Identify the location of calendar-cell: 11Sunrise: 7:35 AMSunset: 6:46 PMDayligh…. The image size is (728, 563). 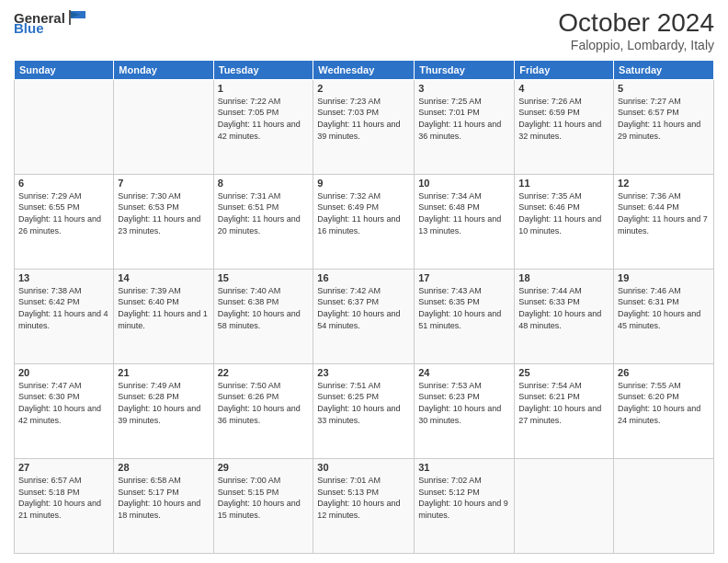
(564, 221).